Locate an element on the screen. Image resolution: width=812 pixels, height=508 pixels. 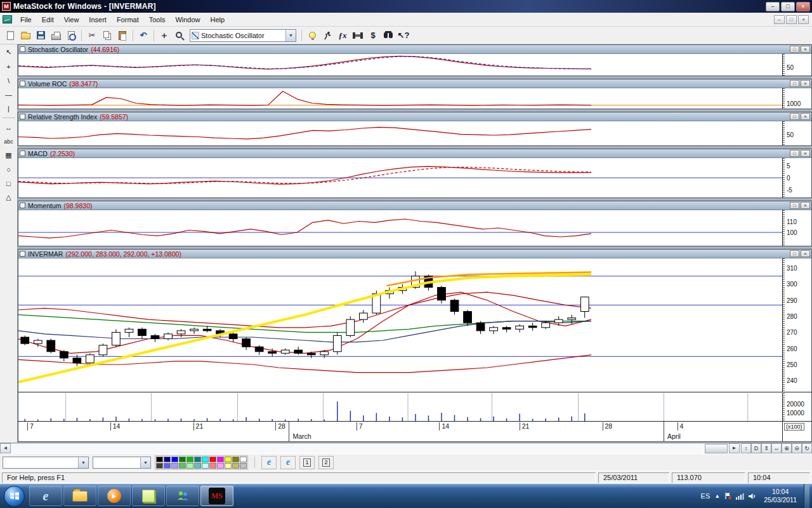
rsi-chart is located at coordinates (400, 133).